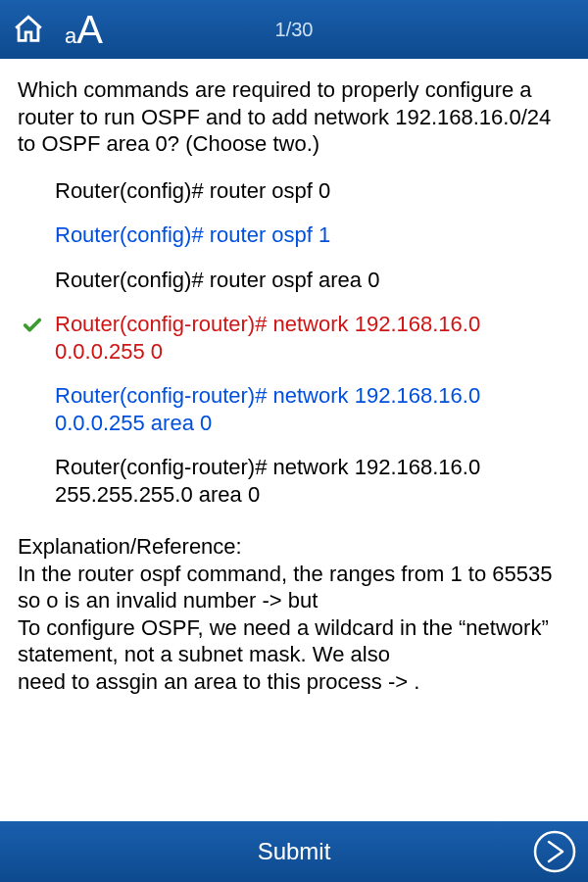  Describe the element at coordinates (192, 190) in the screenshot. I see `choice-text: Router(config)# router ospf 0` at that location.